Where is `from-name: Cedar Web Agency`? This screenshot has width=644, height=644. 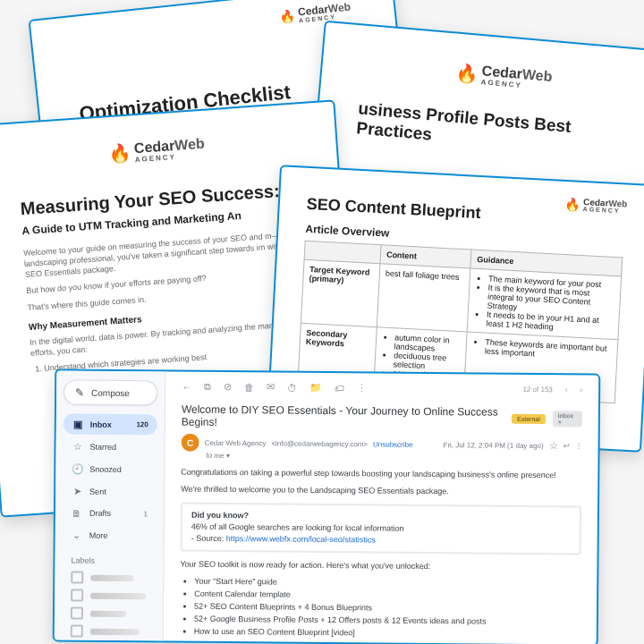
from-name: Cedar Web Agency is located at coordinates (236, 443).